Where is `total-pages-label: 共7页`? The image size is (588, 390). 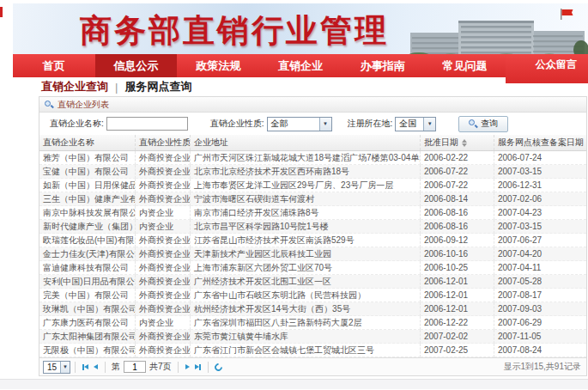
total-pages-label: 共7页 is located at coordinates (161, 367).